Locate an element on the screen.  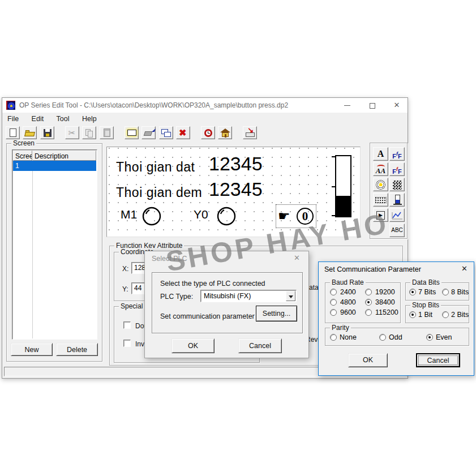
screen-canvas: Thoi gian dat 12345 Thoi gian dem 12345 … is located at coordinates (233, 192).